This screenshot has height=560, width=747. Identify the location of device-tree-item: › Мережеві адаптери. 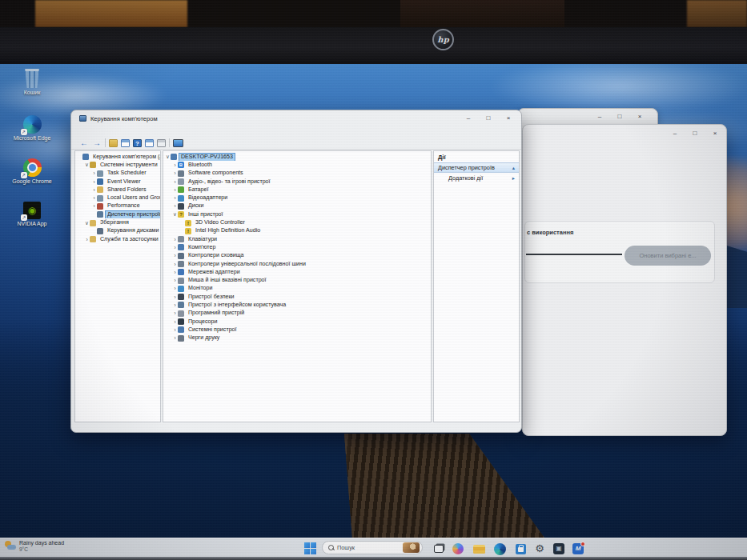
(297, 272).